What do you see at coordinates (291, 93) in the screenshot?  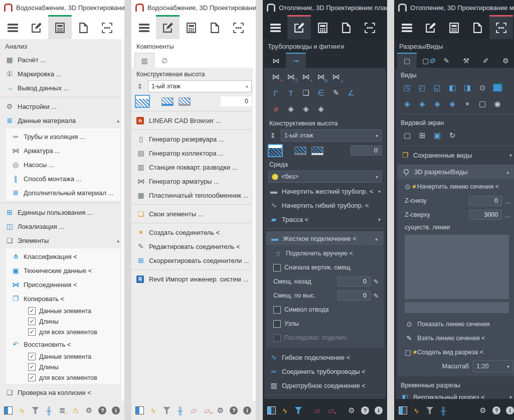 I see `tee-tool-button: T` at bounding box center [291, 93].